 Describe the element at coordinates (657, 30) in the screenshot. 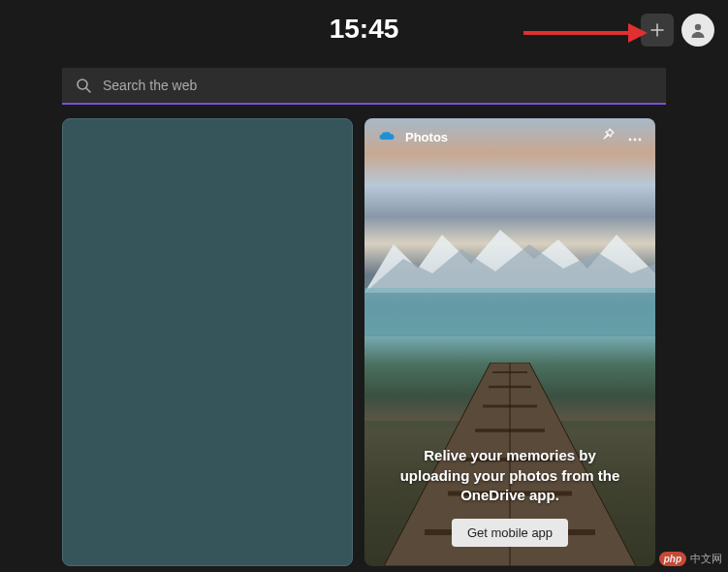

I see `add-button` at that location.